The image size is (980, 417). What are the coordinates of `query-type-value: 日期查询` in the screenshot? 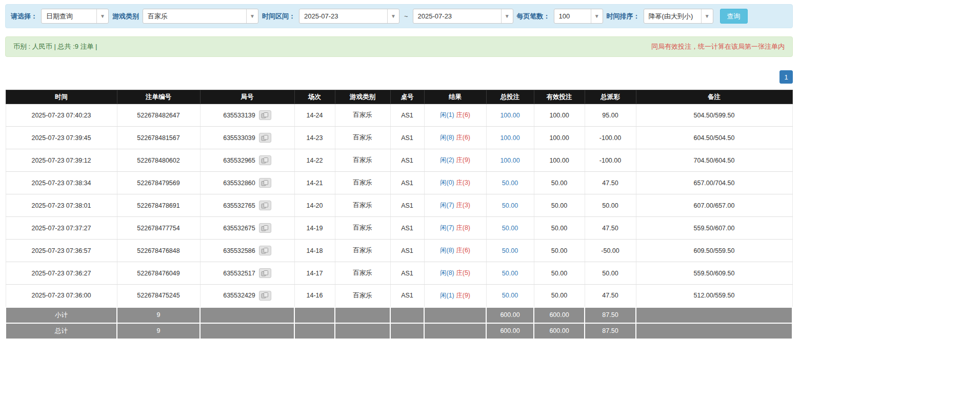 It's located at (69, 16).